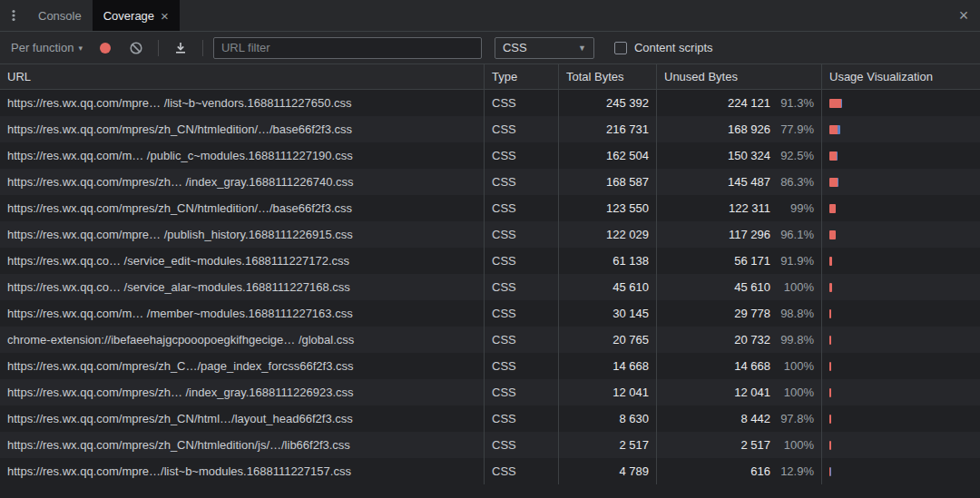 The image size is (980, 498). Describe the element at coordinates (739, 287) in the screenshot. I see `cell-unused-bytes: 45 610 100%` at that location.